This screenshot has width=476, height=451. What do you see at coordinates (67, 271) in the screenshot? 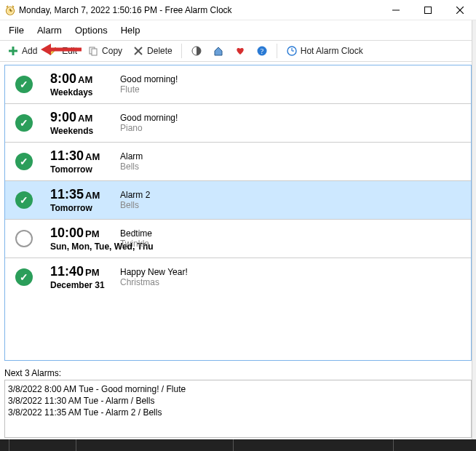
I see `alarm-time: 11:40` at bounding box center [67, 271].